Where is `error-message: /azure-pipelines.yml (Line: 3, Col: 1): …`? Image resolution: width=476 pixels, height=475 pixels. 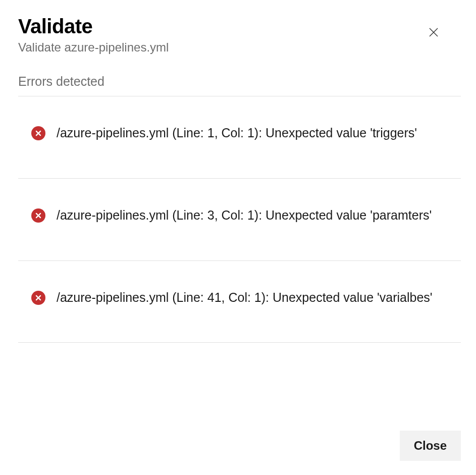 error-message: /azure-pipelines.yml (Line: 3, Col: 1): … is located at coordinates (244, 216).